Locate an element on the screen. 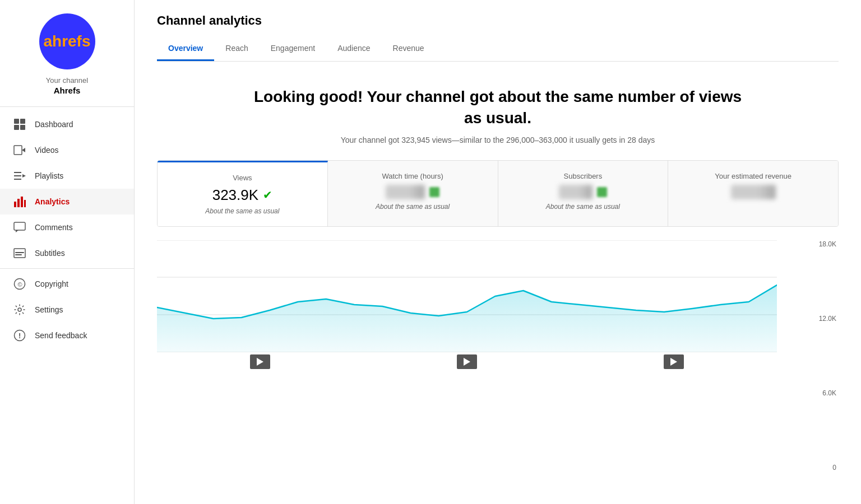 The height and width of the screenshot is (504, 861). tab-audience: Audience is located at coordinates (354, 49).